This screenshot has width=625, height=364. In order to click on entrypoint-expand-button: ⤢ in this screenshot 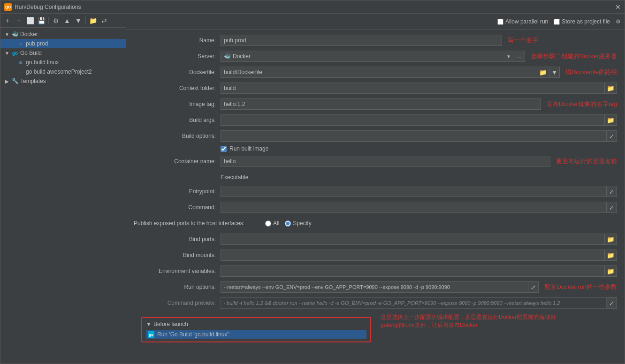, I will do `click(612, 191)`.